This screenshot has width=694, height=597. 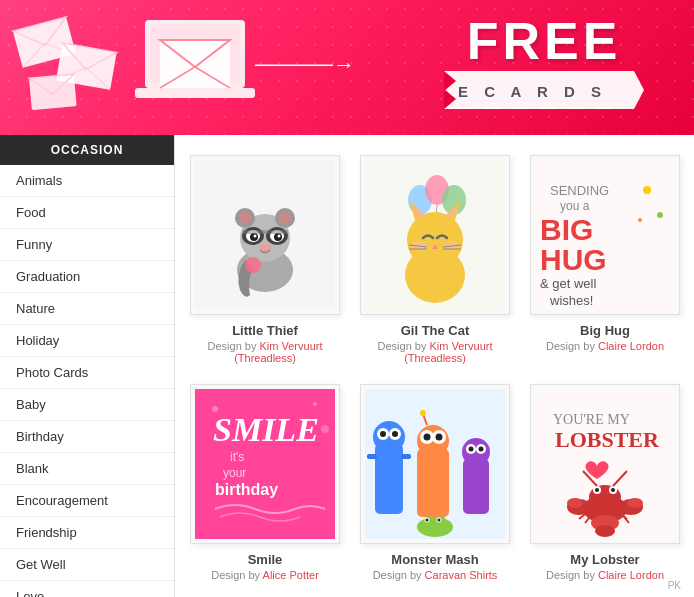 What do you see at coordinates (544, 41) in the screenshot?
I see `free-text: FREE` at bounding box center [544, 41].